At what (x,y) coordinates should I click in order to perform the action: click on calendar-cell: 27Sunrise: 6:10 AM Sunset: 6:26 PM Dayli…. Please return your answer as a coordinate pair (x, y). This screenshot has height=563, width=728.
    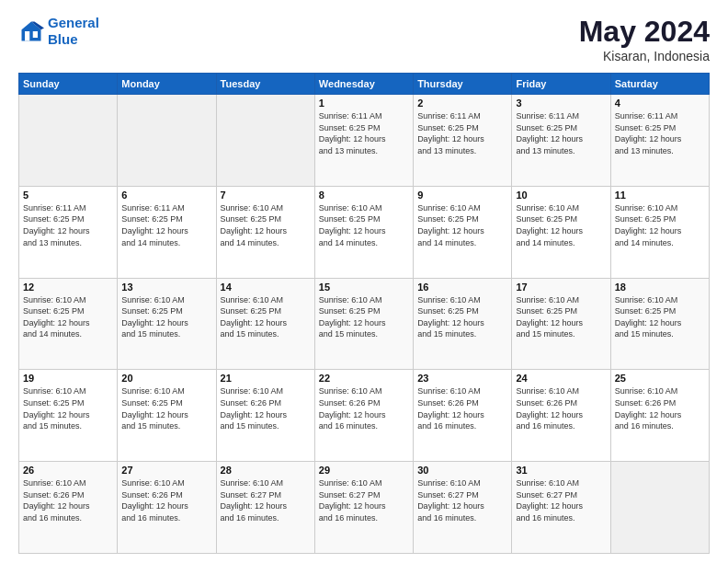
    Looking at the image, I should click on (167, 508).